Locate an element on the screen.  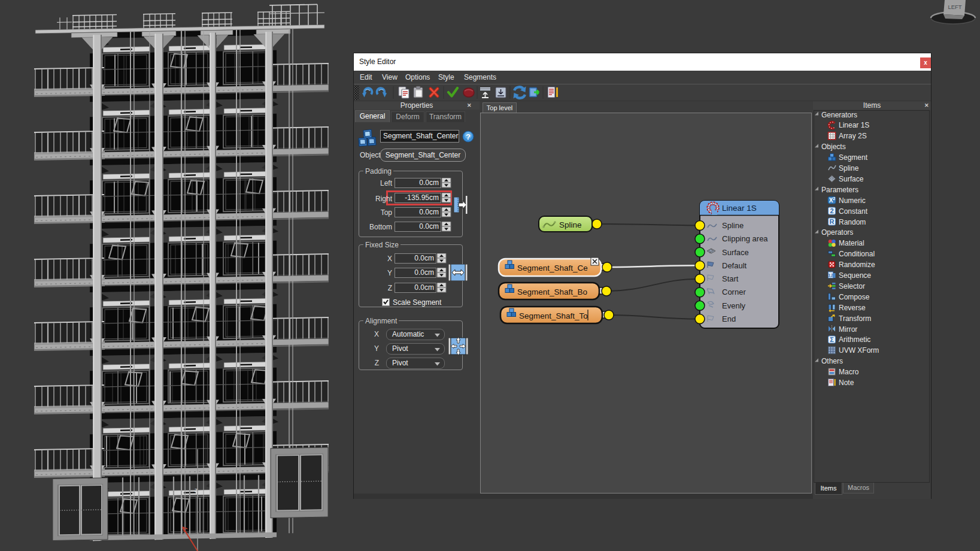
svg-text: Others is located at coordinates (832, 361).